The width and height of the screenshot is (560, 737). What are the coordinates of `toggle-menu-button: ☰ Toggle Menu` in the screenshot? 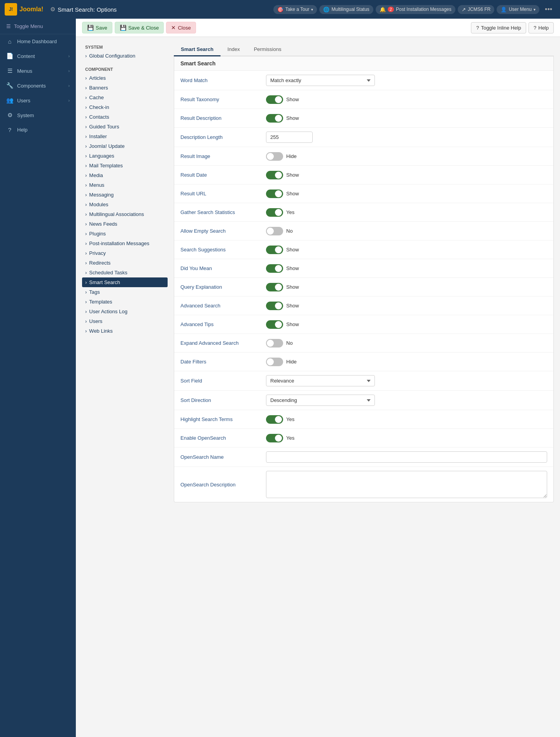 It's located at (38, 26).